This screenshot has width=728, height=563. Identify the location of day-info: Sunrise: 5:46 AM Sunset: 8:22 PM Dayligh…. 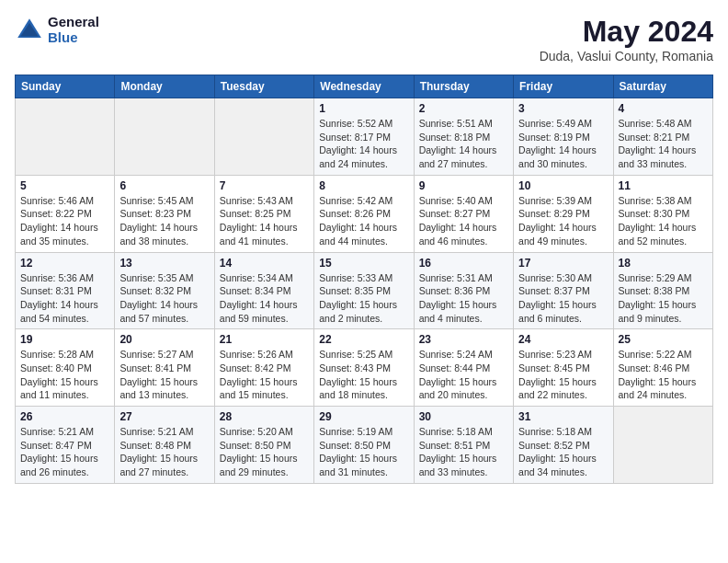
(64, 221).